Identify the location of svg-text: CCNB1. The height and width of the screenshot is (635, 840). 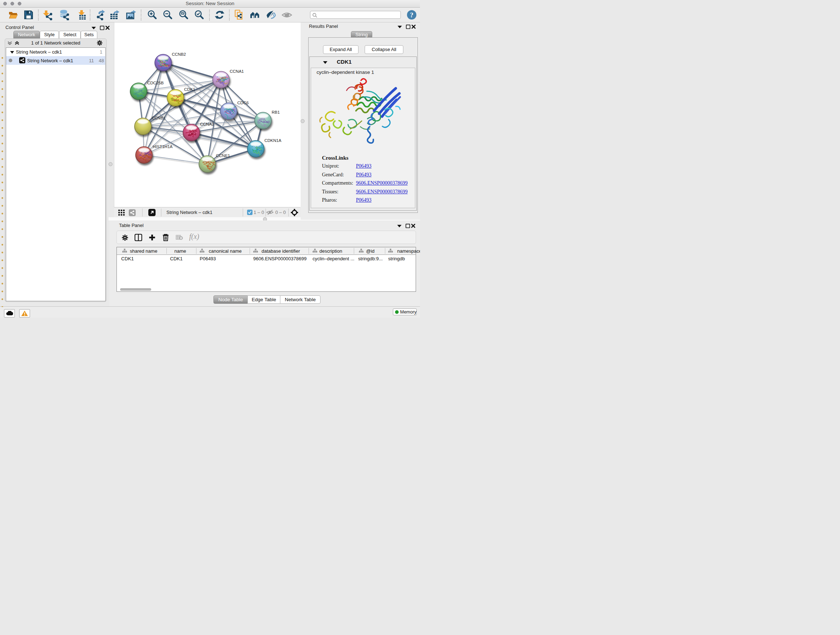
(159, 118).